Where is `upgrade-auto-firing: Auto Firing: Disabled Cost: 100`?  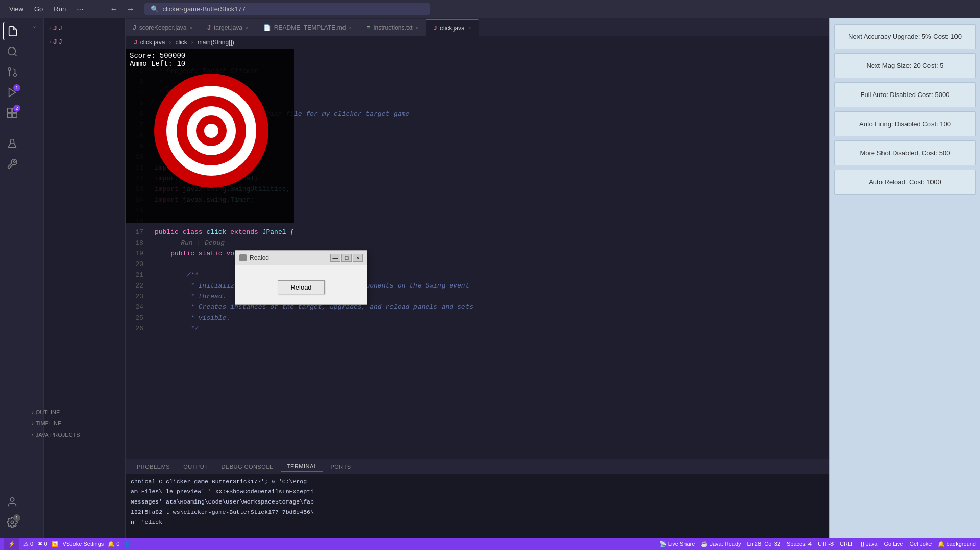
upgrade-auto-firing: Auto Firing: Disabled Cost: 100 is located at coordinates (905, 124).